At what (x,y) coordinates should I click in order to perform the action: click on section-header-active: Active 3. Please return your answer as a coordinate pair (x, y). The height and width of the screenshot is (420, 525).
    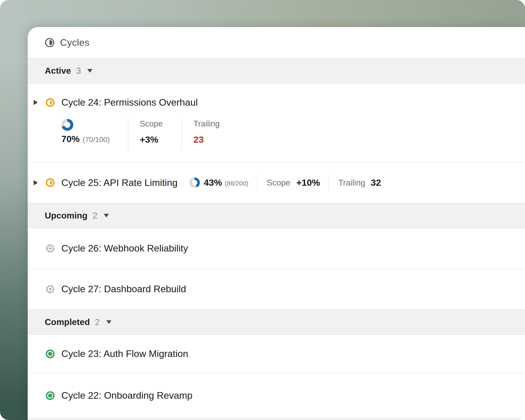
    Looking at the image, I should click on (276, 71).